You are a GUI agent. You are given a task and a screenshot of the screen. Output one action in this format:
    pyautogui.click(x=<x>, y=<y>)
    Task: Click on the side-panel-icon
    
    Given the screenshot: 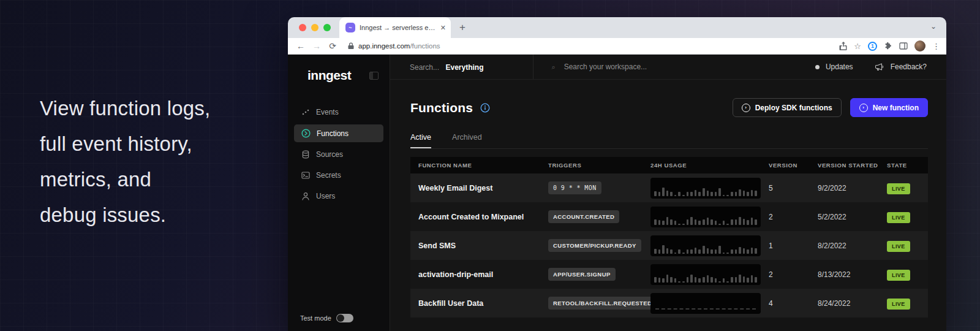 What is the action you would take?
    pyautogui.click(x=903, y=46)
    